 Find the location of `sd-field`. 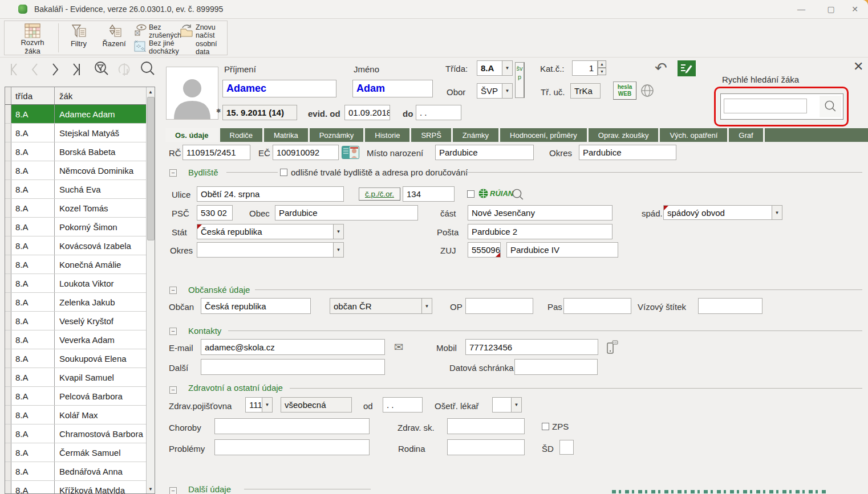

sd-field is located at coordinates (567, 447).